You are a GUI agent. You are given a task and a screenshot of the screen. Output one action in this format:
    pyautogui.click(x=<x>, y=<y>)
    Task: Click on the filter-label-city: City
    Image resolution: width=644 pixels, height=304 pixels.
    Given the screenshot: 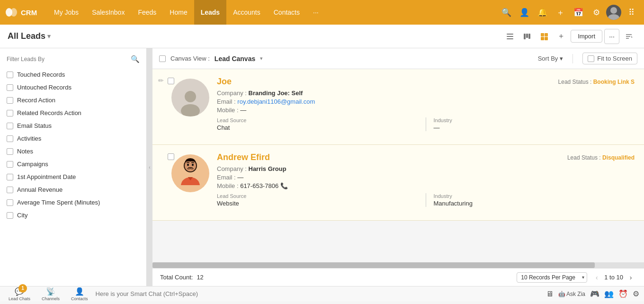 What is the action you would take?
    pyautogui.click(x=22, y=215)
    